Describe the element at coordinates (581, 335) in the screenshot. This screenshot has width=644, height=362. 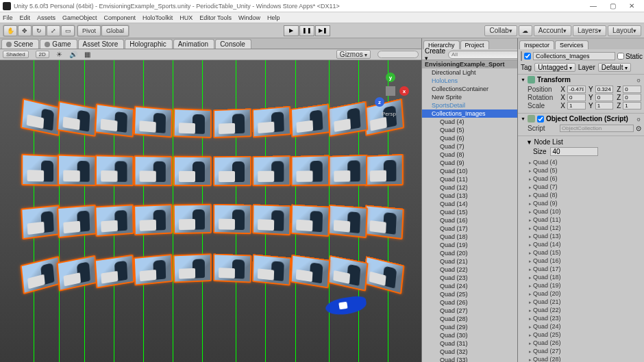
I see `node-list-item: Quad (25)` at that location.